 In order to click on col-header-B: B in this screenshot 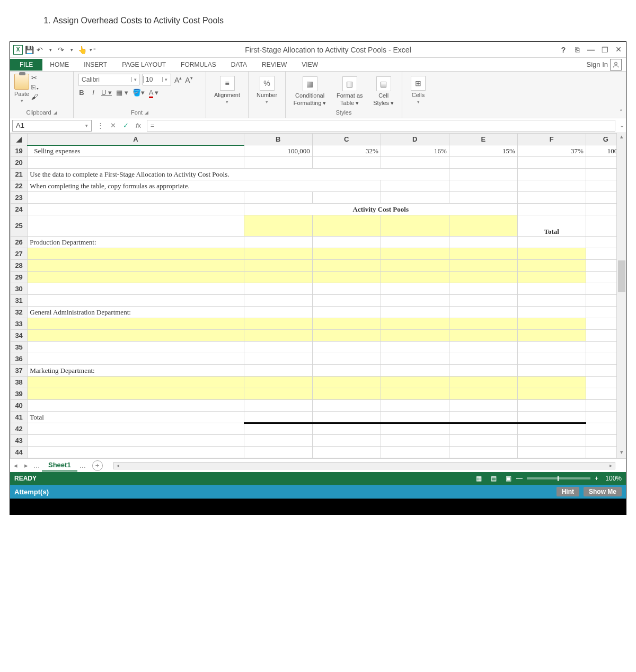, I will do `click(278, 139)`.